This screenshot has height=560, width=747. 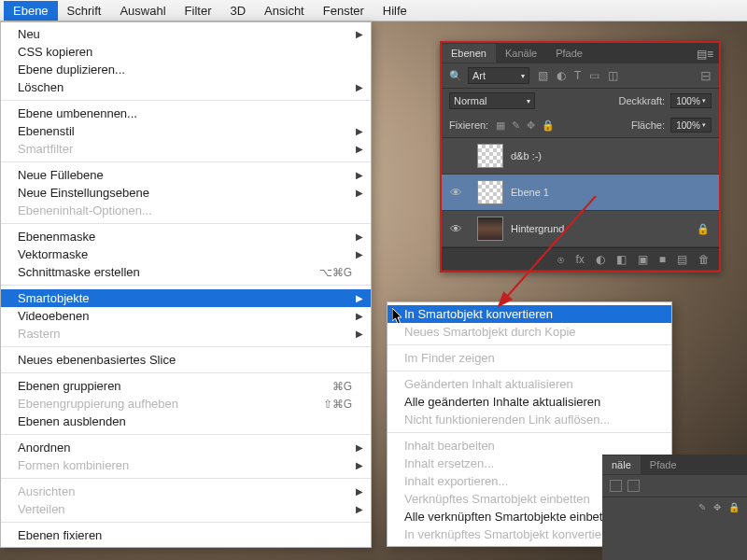 I want to click on lock-transparency-icon: ▦, so click(x=500, y=125).